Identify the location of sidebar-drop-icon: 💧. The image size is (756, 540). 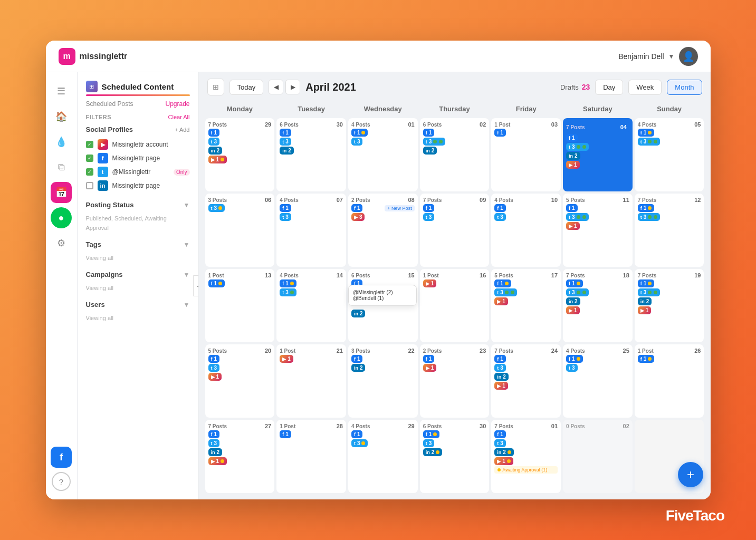
(61, 142).